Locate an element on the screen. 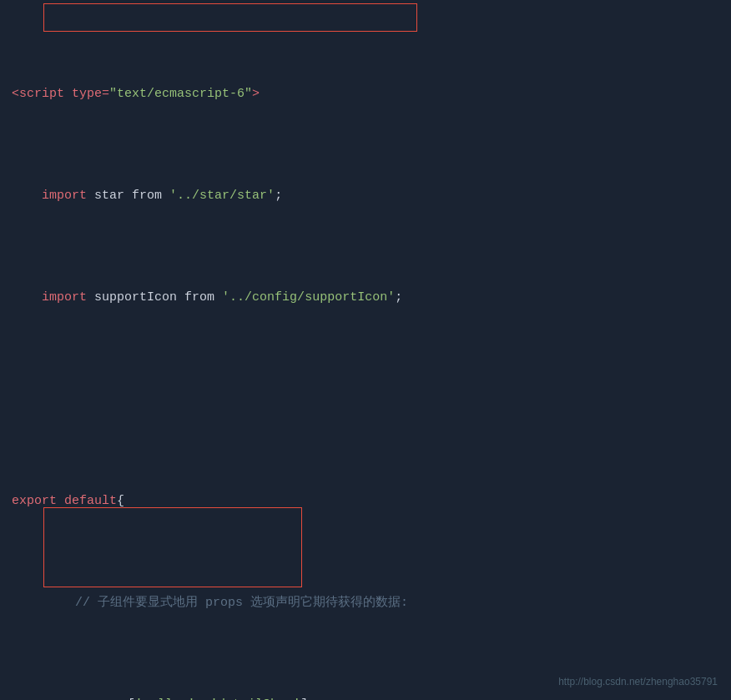  line-6-text: // 子组件要显式地用 props 选项声明它期待获得的数据: is located at coordinates (209, 603).